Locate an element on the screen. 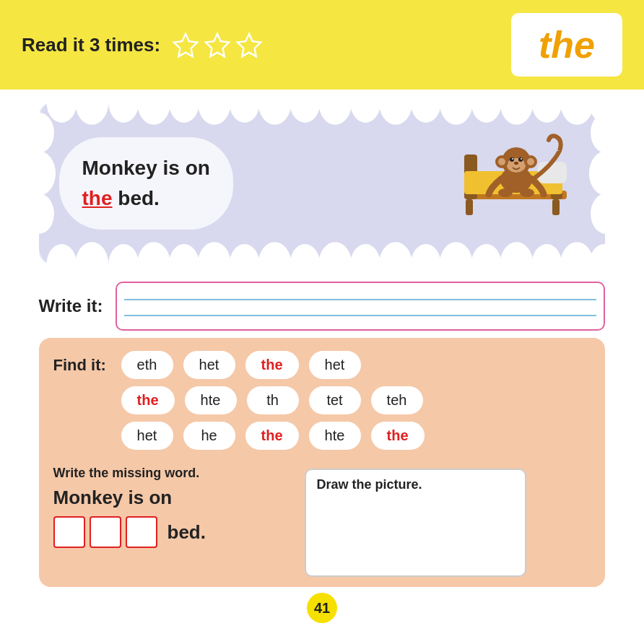 The image size is (644, 644). stars-container is located at coordinates (217, 45).